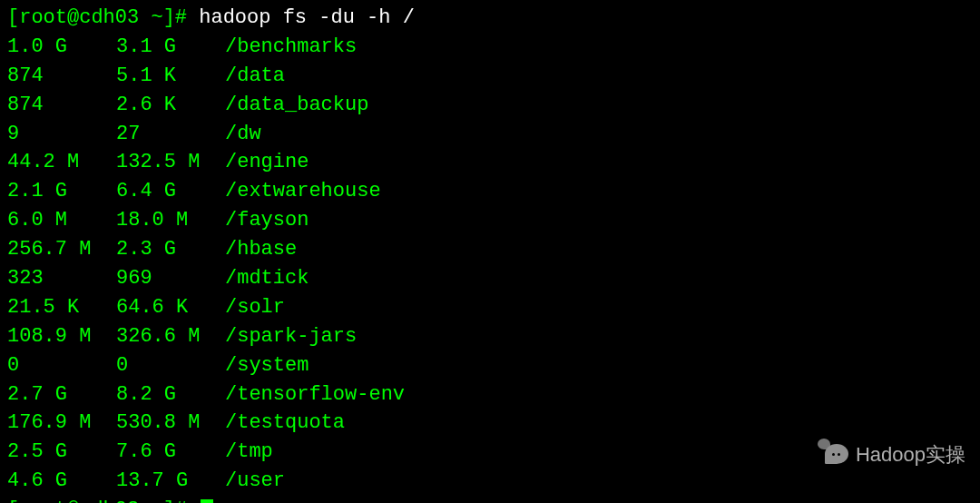 The width and height of the screenshot is (980, 503). What do you see at coordinates (490, 76) in the screenshot?
I see `output-row: 8745.1 K/data` at bounding box center [490, 76].